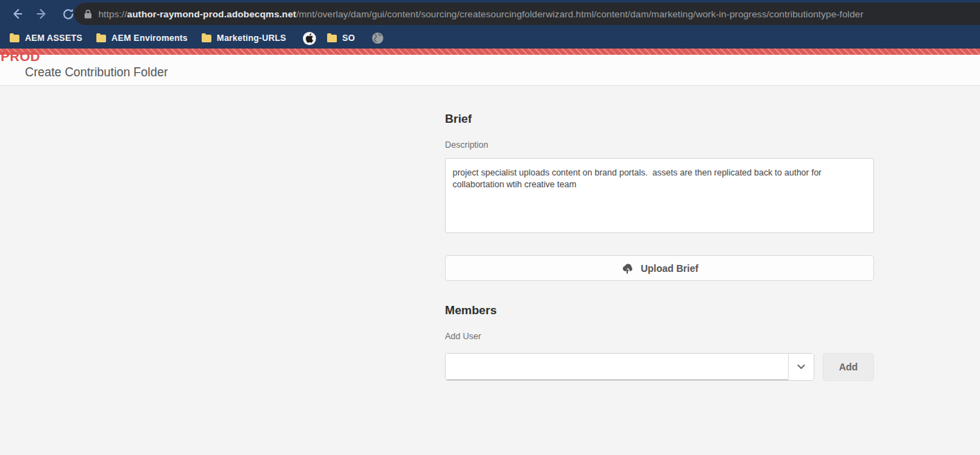 This screenshot has width=980, height=455. Describe the element at coordinates (150, 38) in the screenshot. I see `bookmark-label: AEM Enviroments` at that location.